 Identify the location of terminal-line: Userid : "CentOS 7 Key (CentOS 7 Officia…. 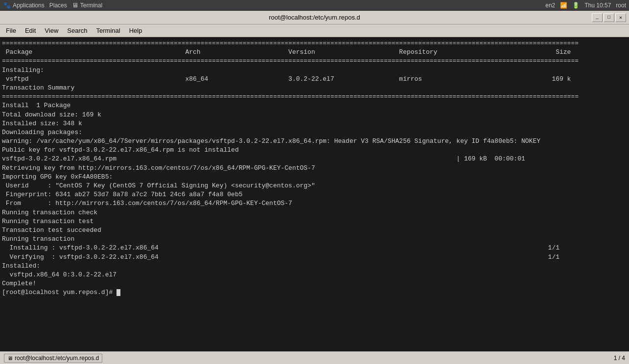
(314, 186).